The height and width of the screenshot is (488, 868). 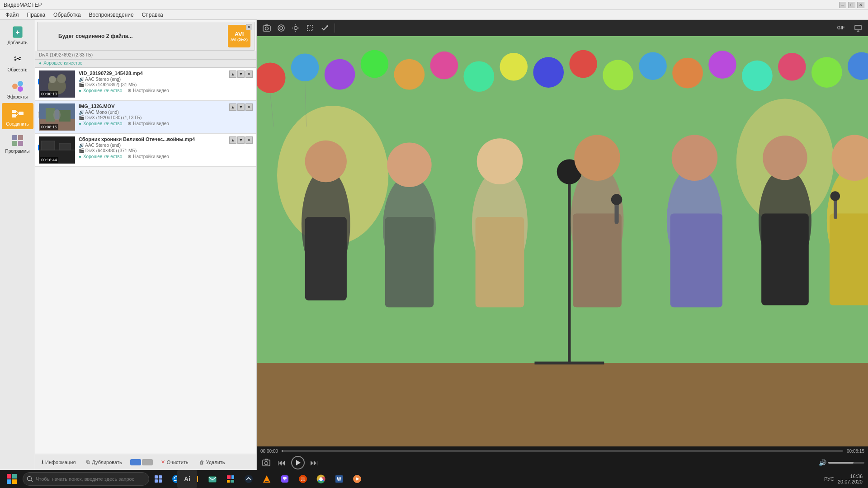 I want to click on file-2-audio: 🔊 AAC Mono (und), so click(x=165, y=112).